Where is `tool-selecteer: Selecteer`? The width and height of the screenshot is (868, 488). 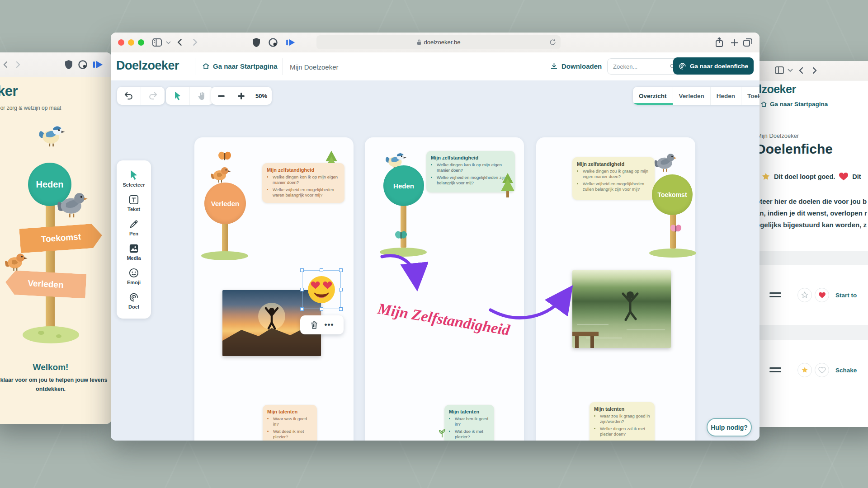
tool-selecteer: Selecteer is located at coordinates (134, 178).